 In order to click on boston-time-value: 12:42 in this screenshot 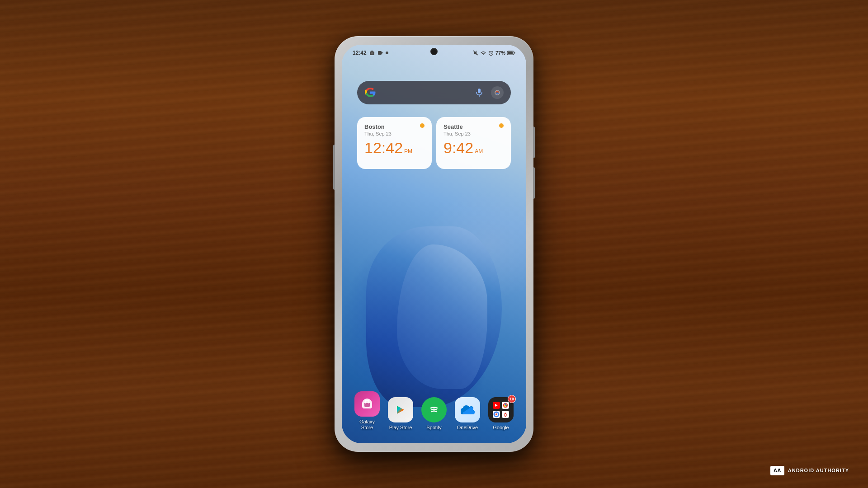, I will do `click(383, 148)`.